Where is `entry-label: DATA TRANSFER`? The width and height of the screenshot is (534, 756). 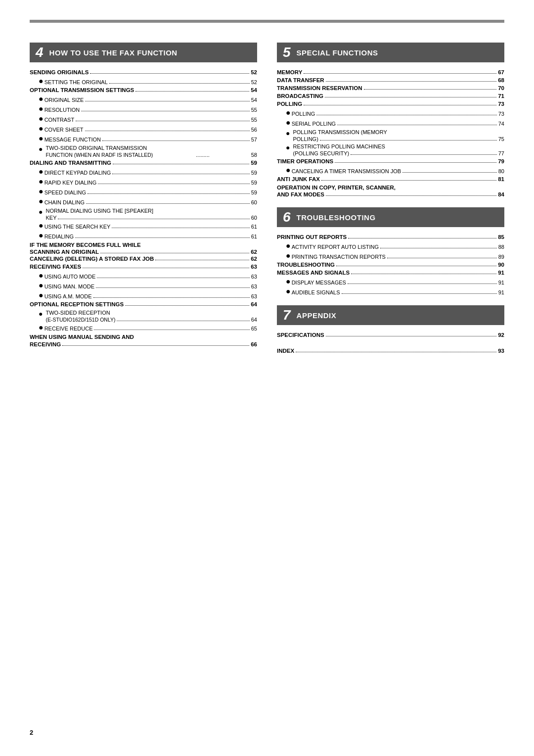 entry-label: DATA TRANSFER is located at coordinates (301, 80).